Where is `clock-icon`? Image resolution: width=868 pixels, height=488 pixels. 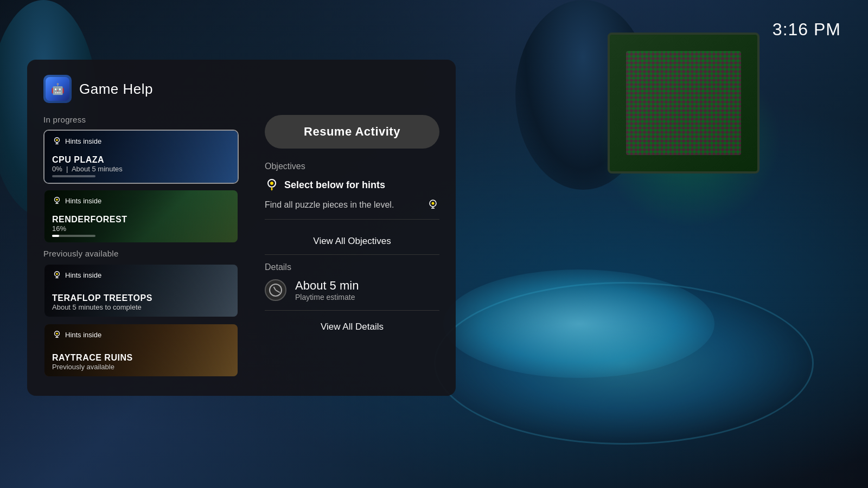 clock-icon is located at coordinates (276, 290).